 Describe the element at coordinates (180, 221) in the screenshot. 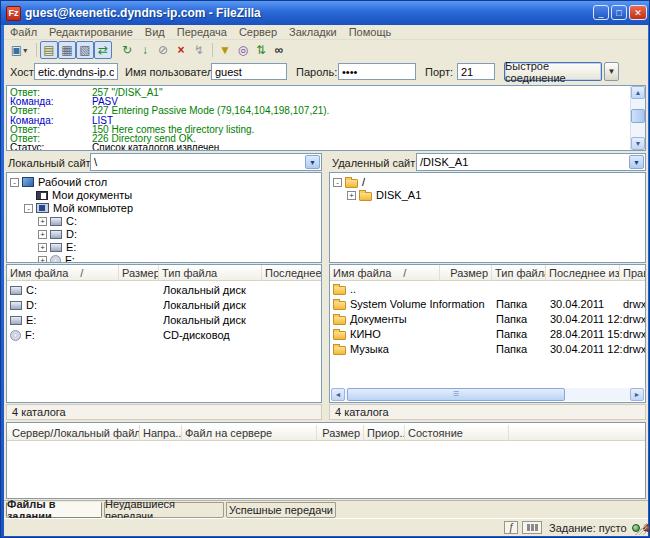

I see `tree-item-drive-c: + C:` at that location.